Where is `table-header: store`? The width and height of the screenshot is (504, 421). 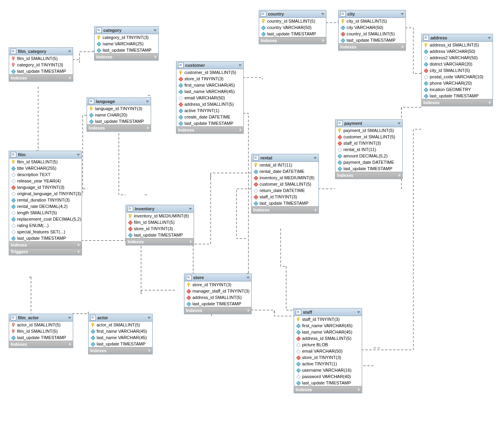
table-header: store is located at coordinates (218, 277).